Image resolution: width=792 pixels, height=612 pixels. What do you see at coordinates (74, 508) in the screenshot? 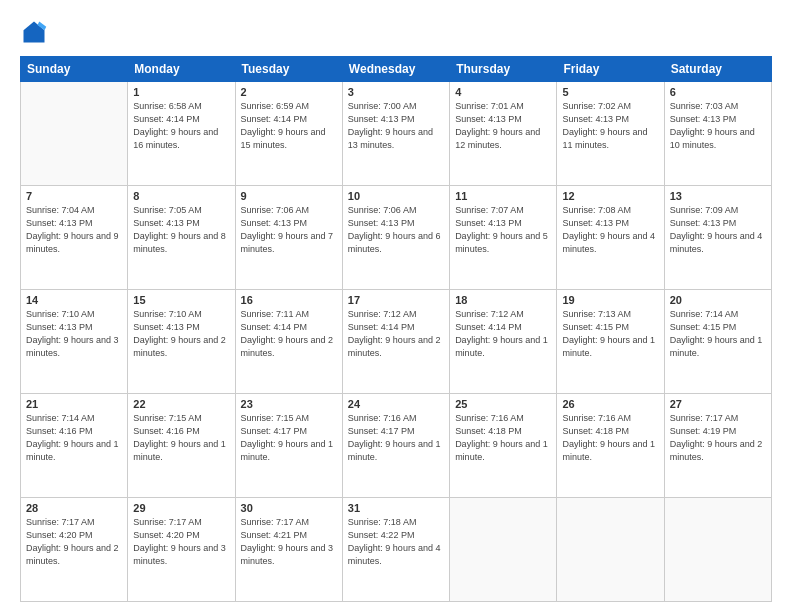
I see `day-number: 28` at bounding box center [74, 508].